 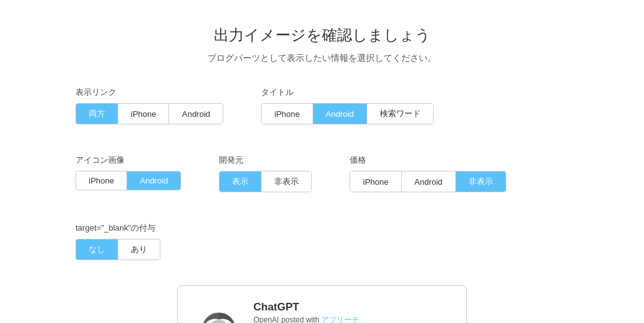 What do you see at coordinates (480, 182) in the screenshot?
I see `price-btn-hide: 非表示` at bounding box center [480, 182].